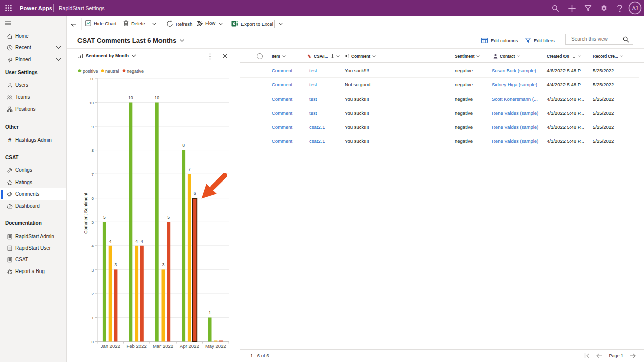 This screenshot has height=362, width=644. Describe the element at coordinates (91, 71) in the screenshot. I see `svg-text: positive` at that location.